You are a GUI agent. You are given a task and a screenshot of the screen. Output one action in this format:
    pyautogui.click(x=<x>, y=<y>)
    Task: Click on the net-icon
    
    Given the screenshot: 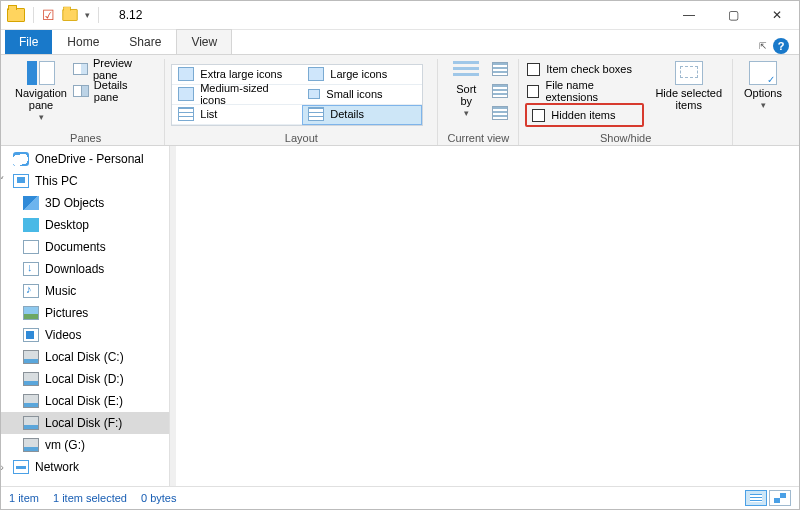 What is the action you would take?
    pyautogui.click(x=21, y=467)
    